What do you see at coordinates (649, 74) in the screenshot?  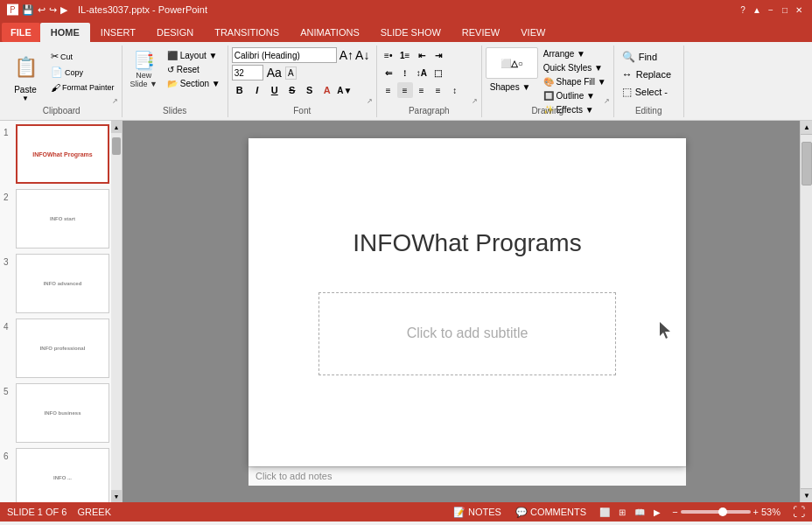 I see `replace-button: ↔ Replace` at bounding box center [649, 74].